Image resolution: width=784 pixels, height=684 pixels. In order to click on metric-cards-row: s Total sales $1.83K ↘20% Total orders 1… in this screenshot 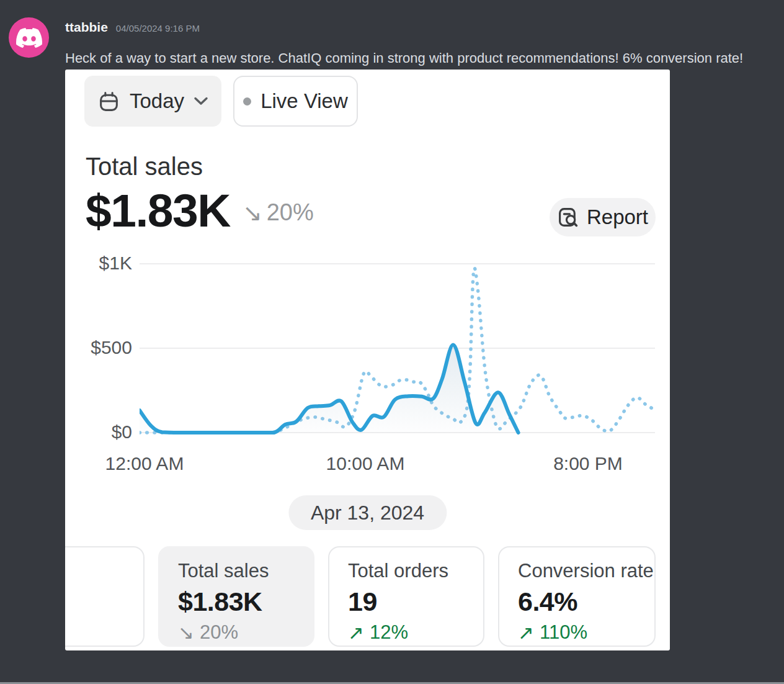, I will do `click(360, 596)`.